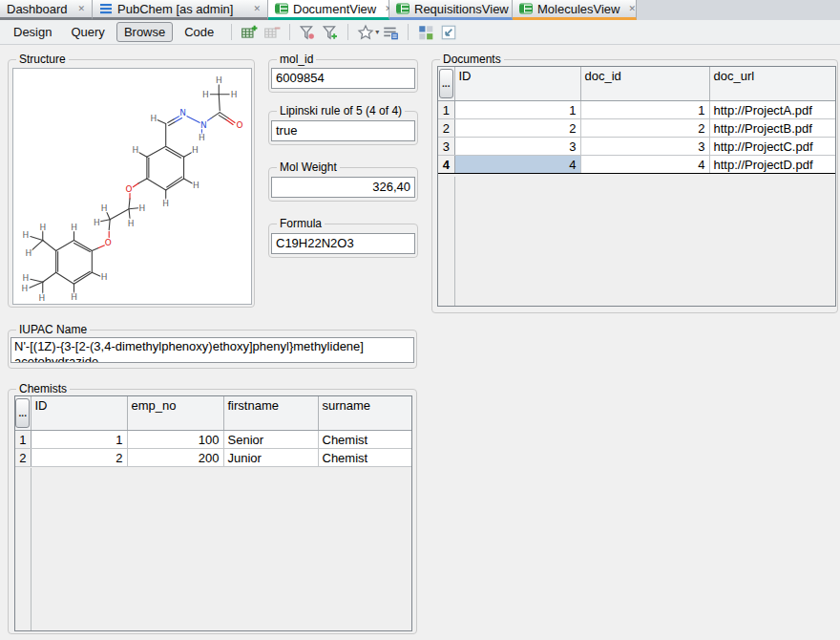 The height and width of the screenshot is (640, 840). Describe the element at coordinates (344, 131) in the screenshot. I see `lipinski-field: true` at that location.